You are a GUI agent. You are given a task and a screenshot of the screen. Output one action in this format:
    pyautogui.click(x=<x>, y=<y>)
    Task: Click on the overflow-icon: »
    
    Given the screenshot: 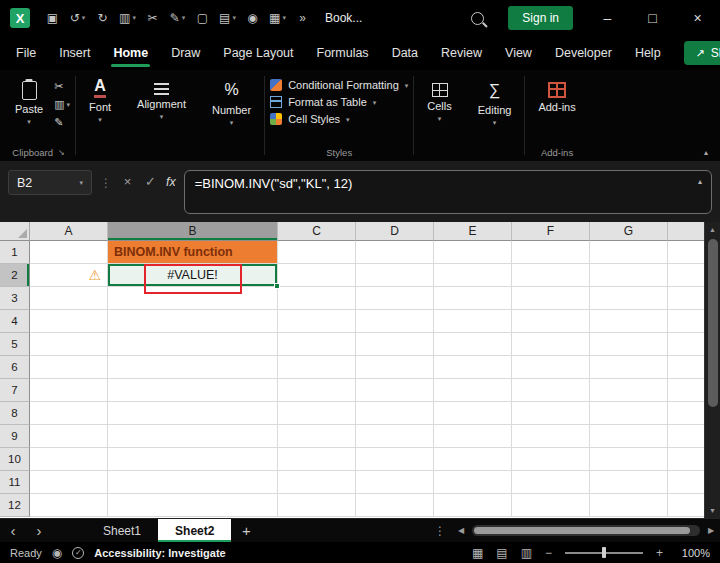 What is the action you would take?
    pyautogui.click(x=302, y=18)
    